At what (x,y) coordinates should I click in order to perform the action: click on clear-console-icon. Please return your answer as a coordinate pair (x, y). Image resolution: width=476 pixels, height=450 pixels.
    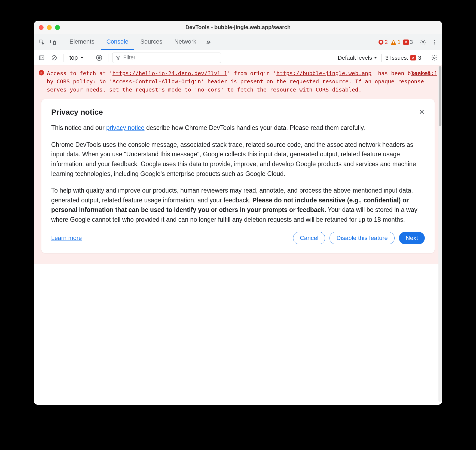
    Looking at the image, I should click on (54, 58).